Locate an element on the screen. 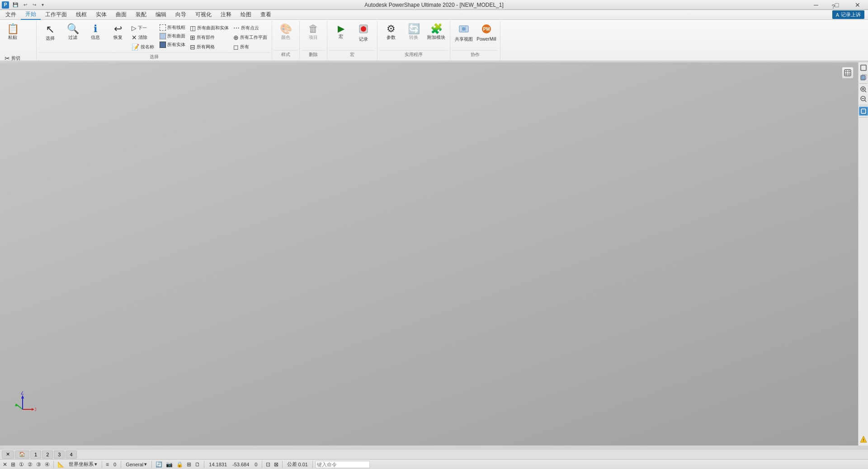 The width and height of the screenshot is (868, 469). share-view-button: 共享视图 is located at coordinates (464, 35).